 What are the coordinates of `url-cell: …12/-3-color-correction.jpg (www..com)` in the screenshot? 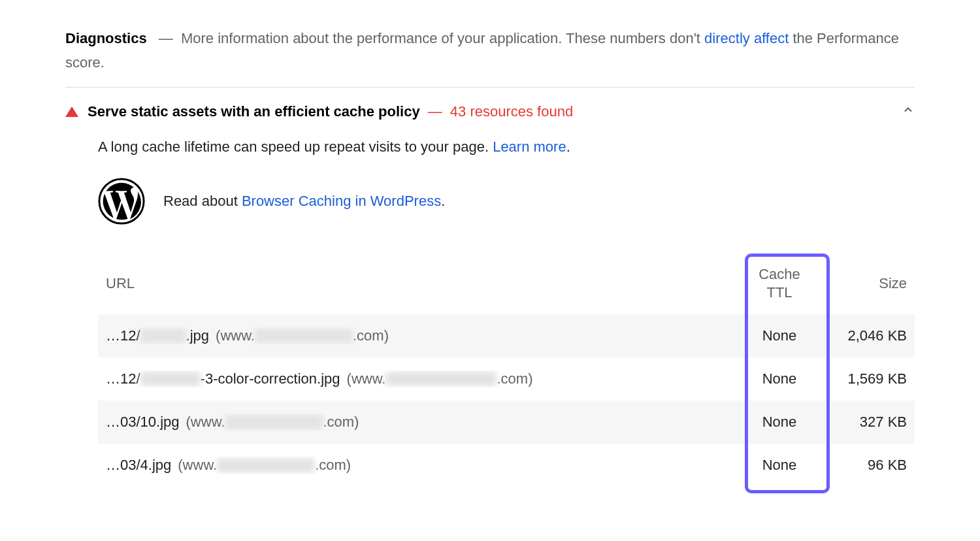 It's located at (421, 379).